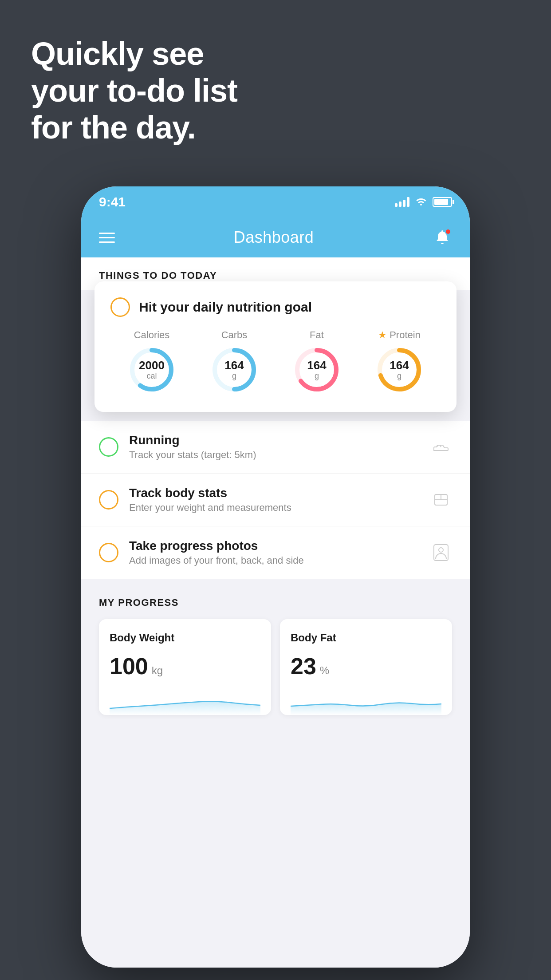  Describe the element at coordinates (234, 370) in the screenshot. I see `carbs-donut: 164 g` at that location.